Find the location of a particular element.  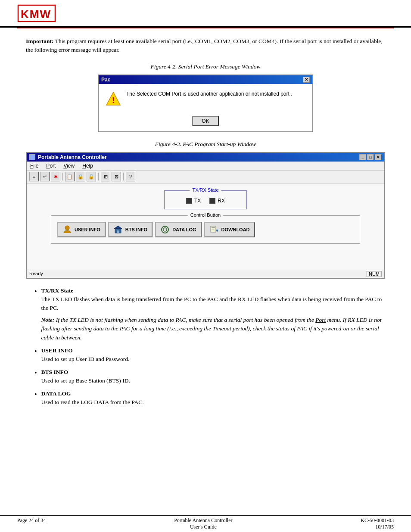

tx-led is located at coordinates (189, 201).